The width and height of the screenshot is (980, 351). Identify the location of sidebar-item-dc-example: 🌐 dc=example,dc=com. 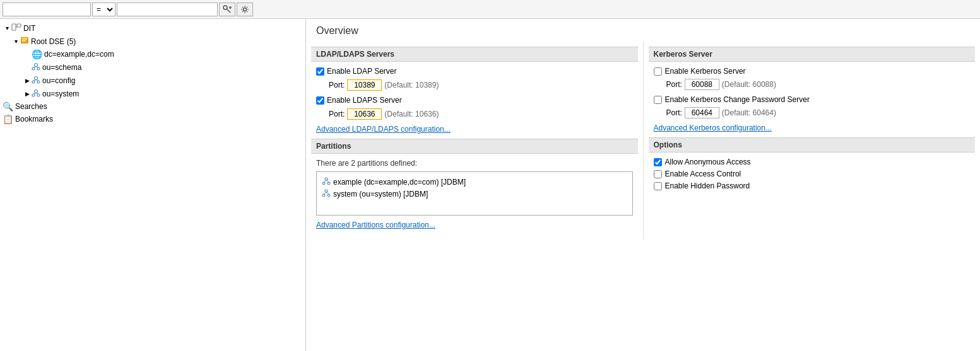
(153, 54).